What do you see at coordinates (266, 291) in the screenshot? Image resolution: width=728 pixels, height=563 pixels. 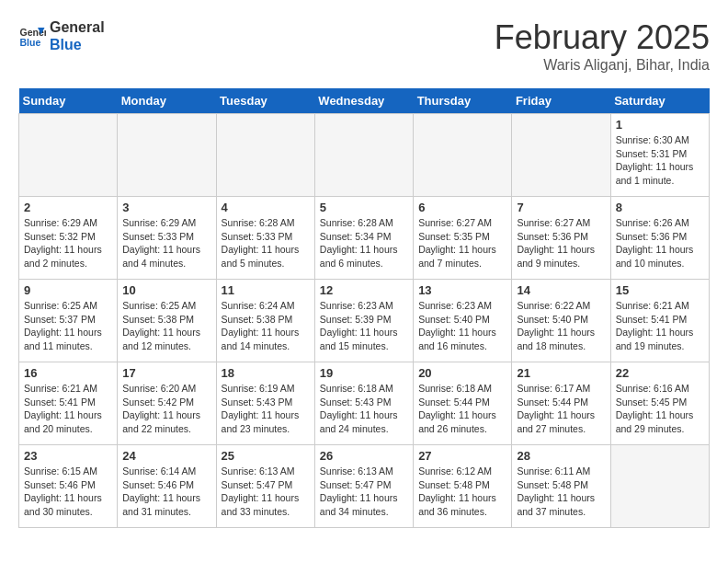 I see `day-number: 11` at bounding box center [266, 291].